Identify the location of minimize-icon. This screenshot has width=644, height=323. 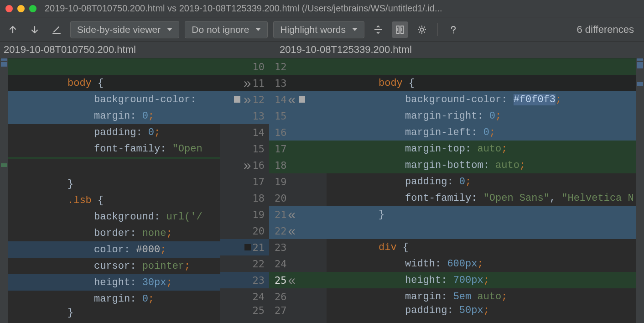
(21, 9).